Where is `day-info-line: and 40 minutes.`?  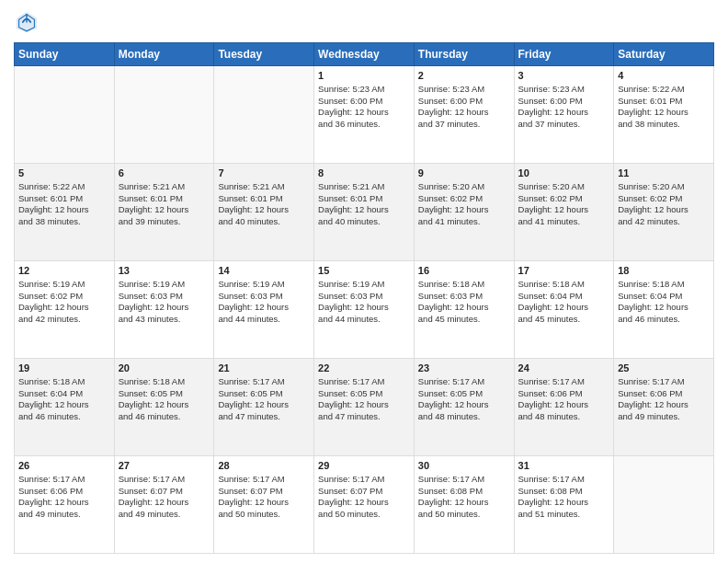 day-info-line: and 40 minutes. is located at coordinates (264, 223).